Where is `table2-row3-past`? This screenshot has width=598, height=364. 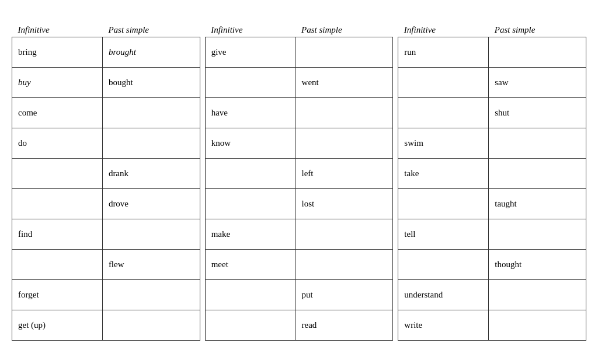
table2-row3-past is located at coordinates (345, 113).